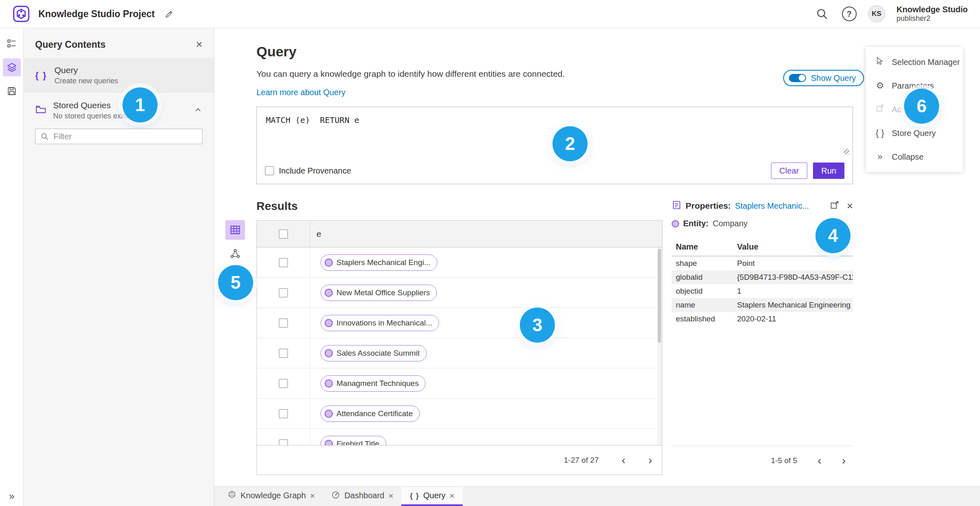  I want to click on search-icon, so click(822, 14).